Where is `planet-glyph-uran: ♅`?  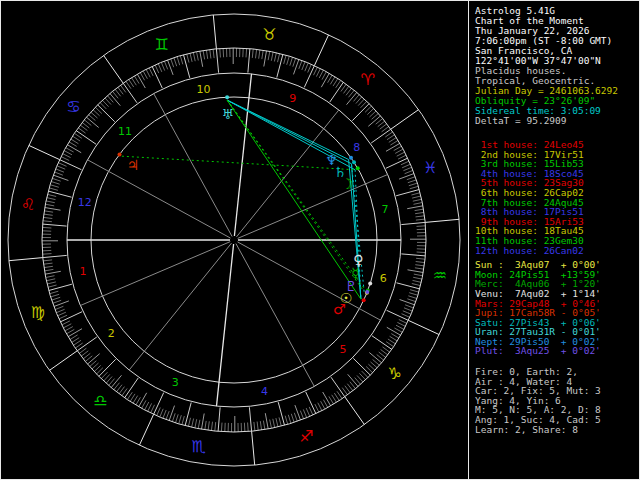 planet-glyph-uran: ♅ is located at coordinates (228, 114).